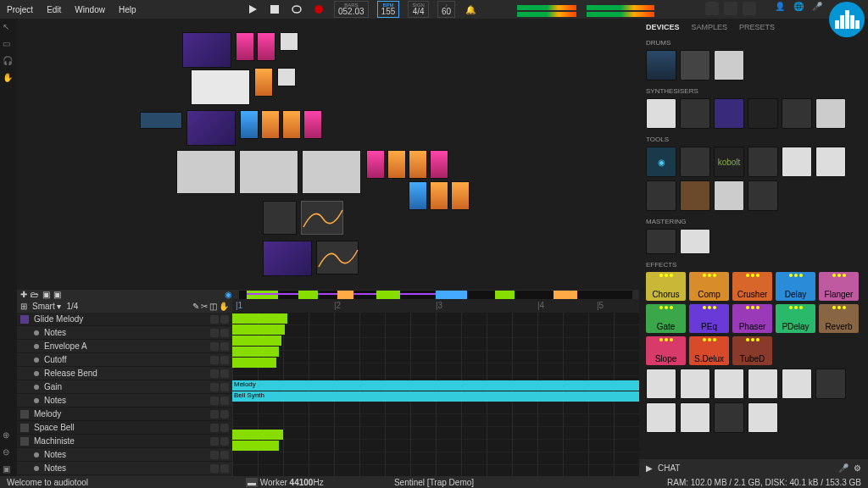 This screenshot has width=868, height=488. Describe the element at coordinates (125, 306) in the screenshot. I see `tl-smart-row: ⊞Smart ▾1/4 ✎✂◫✋` at that location.